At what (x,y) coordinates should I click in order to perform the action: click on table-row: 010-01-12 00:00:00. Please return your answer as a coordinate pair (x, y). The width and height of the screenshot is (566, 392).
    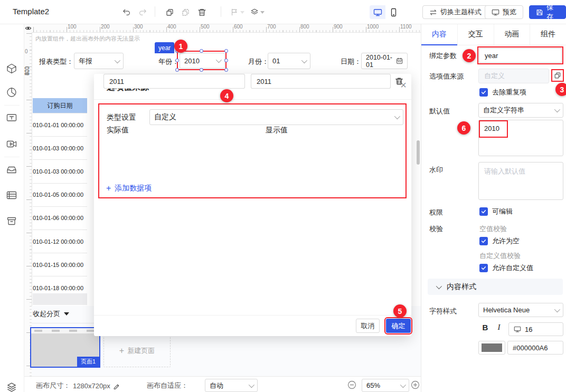
    Looking at the image, I should click on (60, 241).